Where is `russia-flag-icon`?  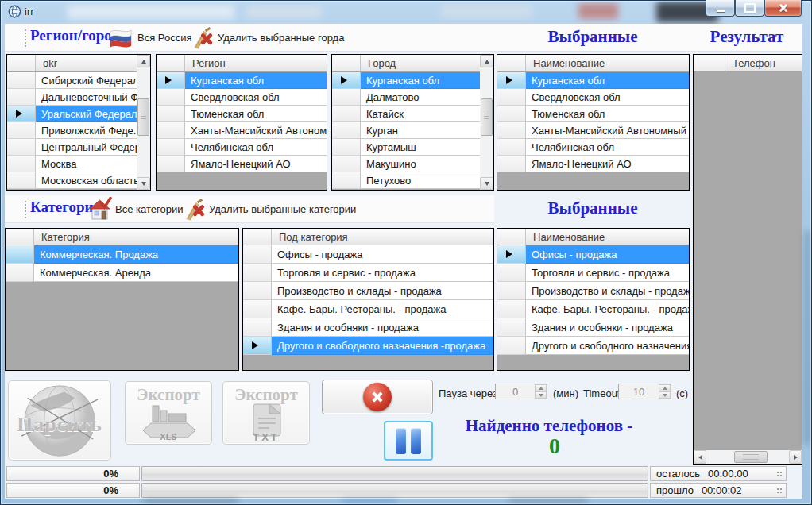
russia-flag-icon is located at coordinates (121, 38).